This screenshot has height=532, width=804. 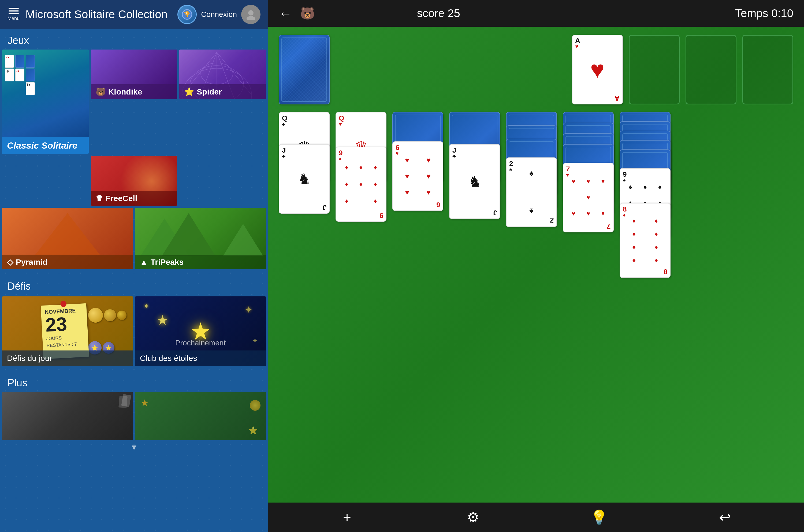 What do you see at coordinates (251, 14) in the screenshot?
I see `user-avatar` at bounding box center [251, 14].